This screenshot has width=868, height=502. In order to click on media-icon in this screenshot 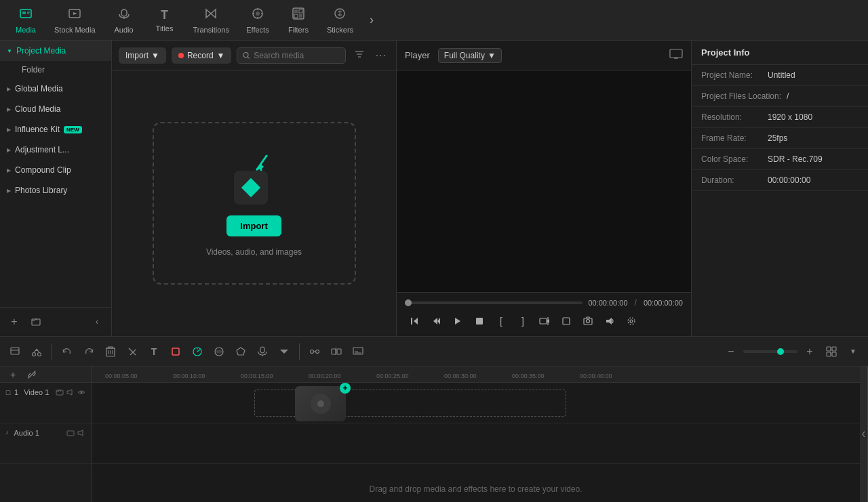, I will do `click(26, 15)`.